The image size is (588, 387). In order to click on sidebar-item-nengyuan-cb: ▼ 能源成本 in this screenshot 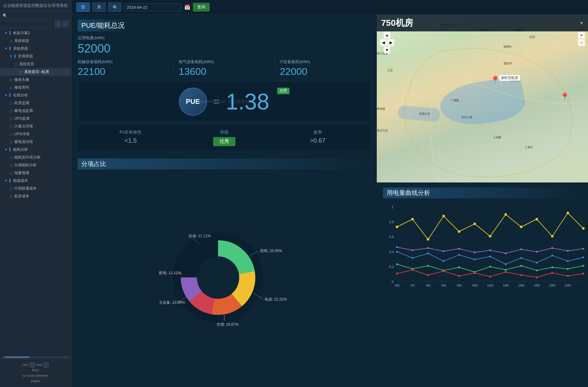, I will do `click(35, 181)`.